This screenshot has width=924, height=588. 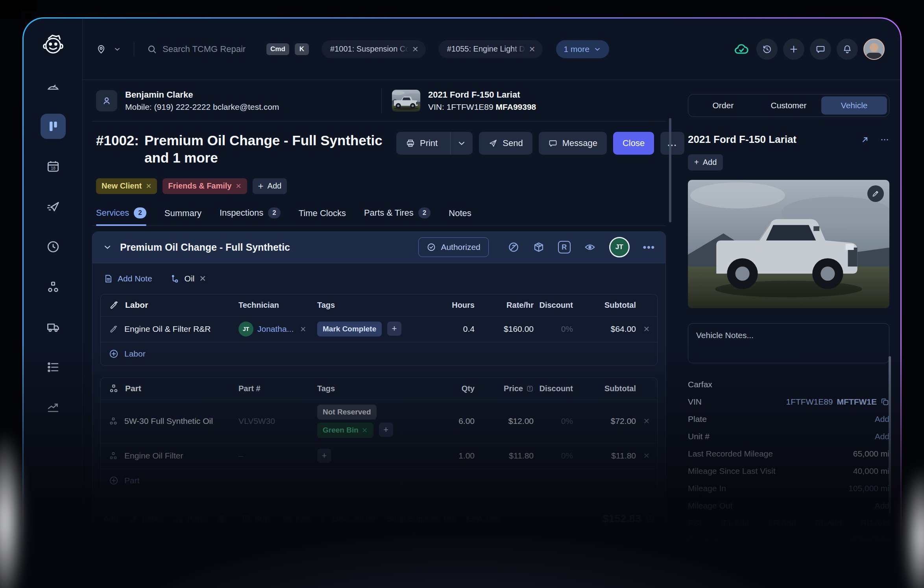 I want to click on part-qty: 1.00, so click(x=455, y=456).